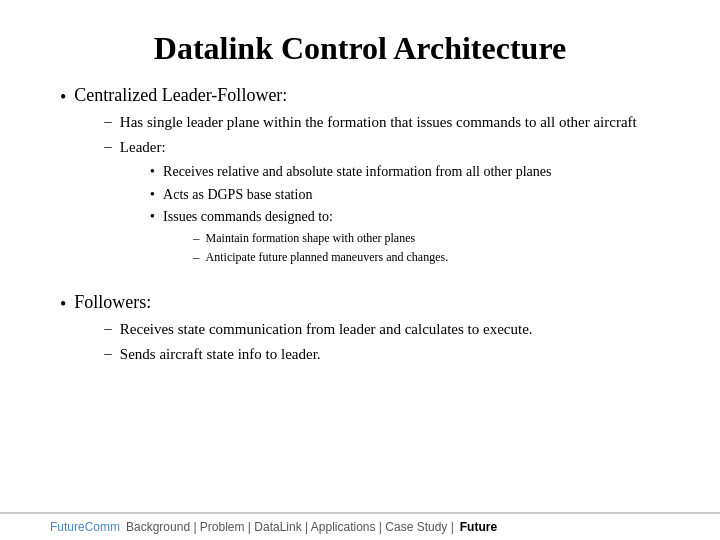 The image size is (720, 540). What do you see at coordinates (196, 238) in the screenshot?
I see `sub1-symbol: –` at bounding box center [196, 238].